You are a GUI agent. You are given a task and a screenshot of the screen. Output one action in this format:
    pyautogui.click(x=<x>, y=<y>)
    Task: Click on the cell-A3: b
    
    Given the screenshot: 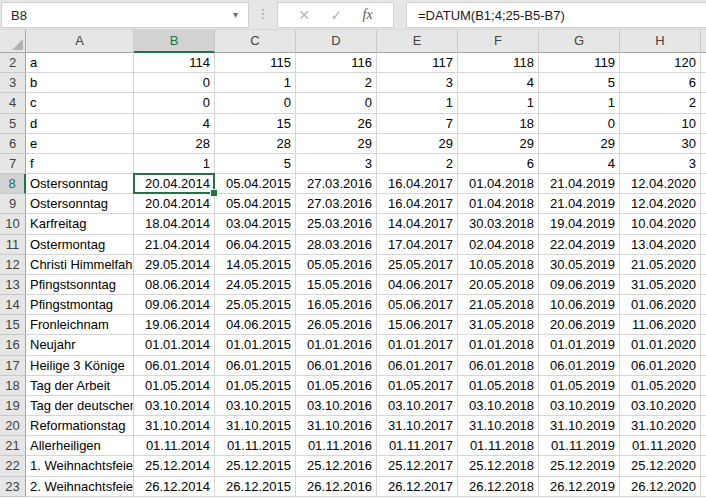 What is the action you would take?
    pyautogui.click(x=80, y=83)
    